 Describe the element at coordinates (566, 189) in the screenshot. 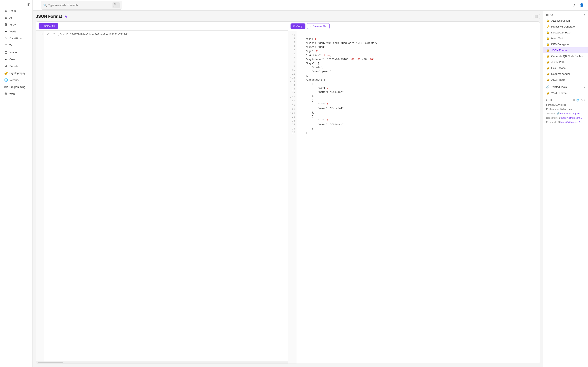

I see `right-panel: ▦ All ▾ 🔐 AES Encryption 🔑 Htpasswd Gene…` at that location.